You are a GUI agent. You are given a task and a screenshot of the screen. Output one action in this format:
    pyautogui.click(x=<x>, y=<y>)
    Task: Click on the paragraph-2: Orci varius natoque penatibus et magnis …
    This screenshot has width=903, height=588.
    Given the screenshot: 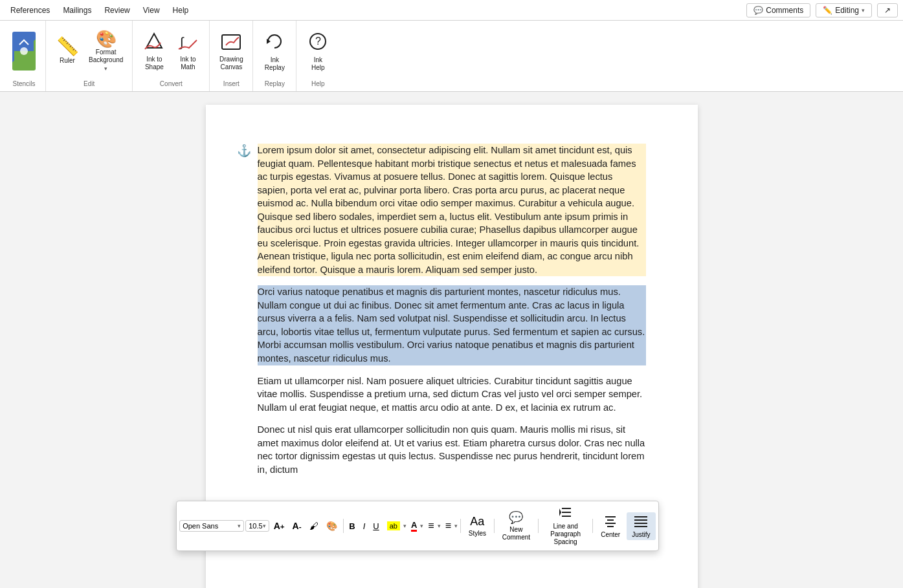 What is the action you would take?
    pyautogui.click(x=452, y=325)
    